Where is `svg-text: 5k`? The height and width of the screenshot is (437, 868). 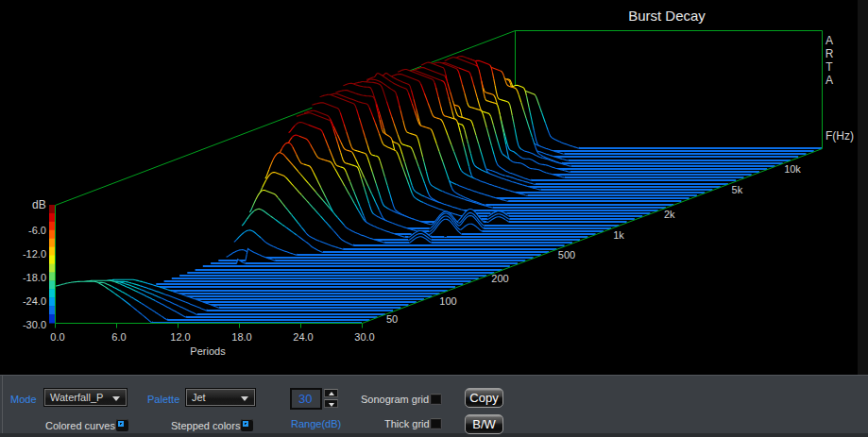 svg-text: 5k is located at coordinates (738, 190).